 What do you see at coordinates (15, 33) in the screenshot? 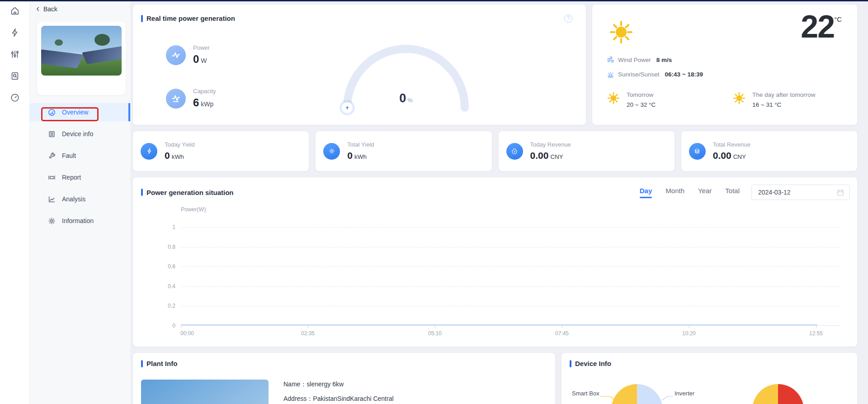
I see `energy-icon` at bounding box center [15, 33].